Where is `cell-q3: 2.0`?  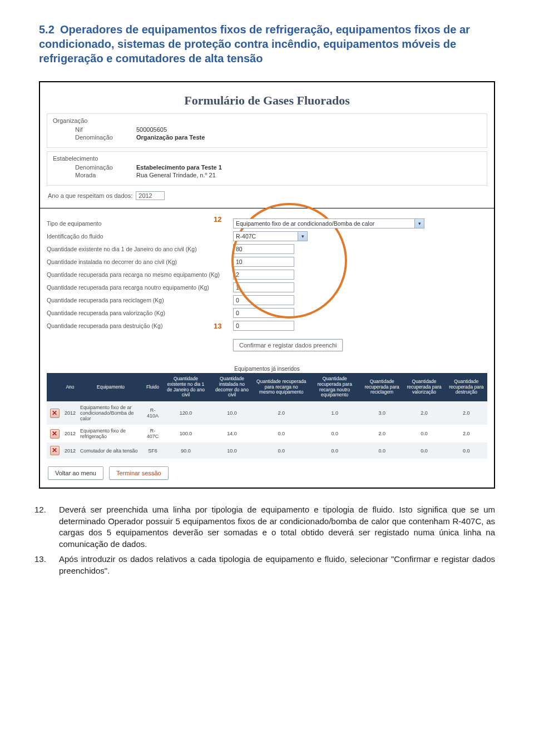
cell-q3: 2.0 is located at coordinates (281, 413).